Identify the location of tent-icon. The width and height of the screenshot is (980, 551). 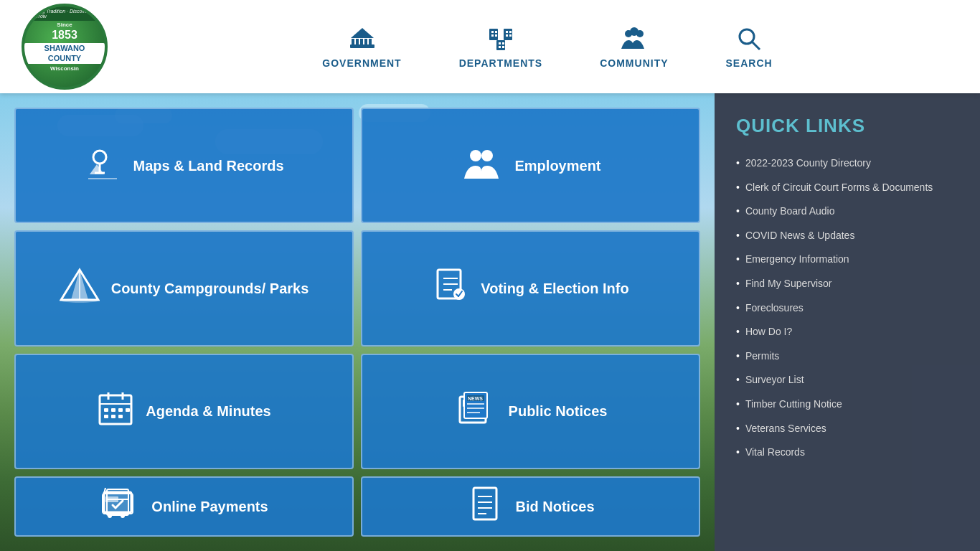
(80, 288).